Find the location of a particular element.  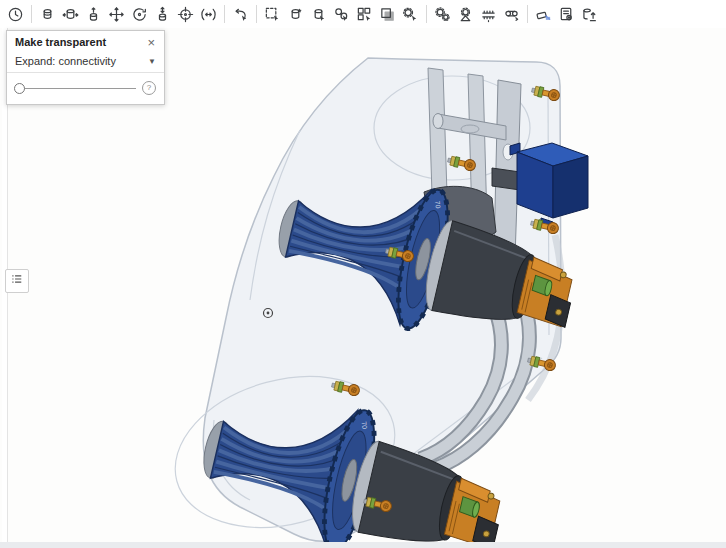

make-transparent-panel: Make transparent × Expand: connectivity … is located at coordinates (86, 68).